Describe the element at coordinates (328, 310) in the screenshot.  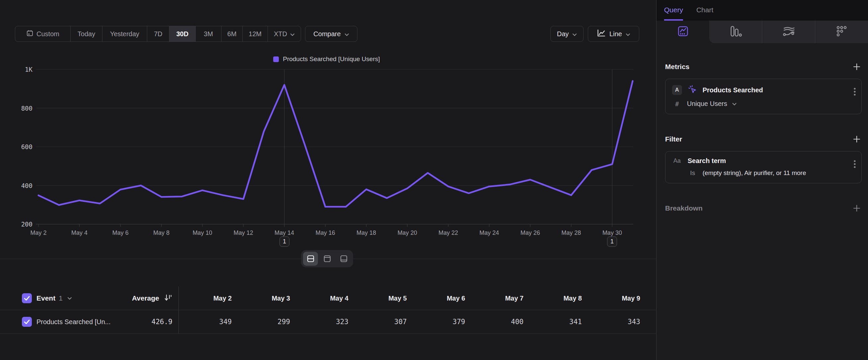
I see `results-table: Event 1 Average May 2 May 3 May 4 May 5 …` at that location.